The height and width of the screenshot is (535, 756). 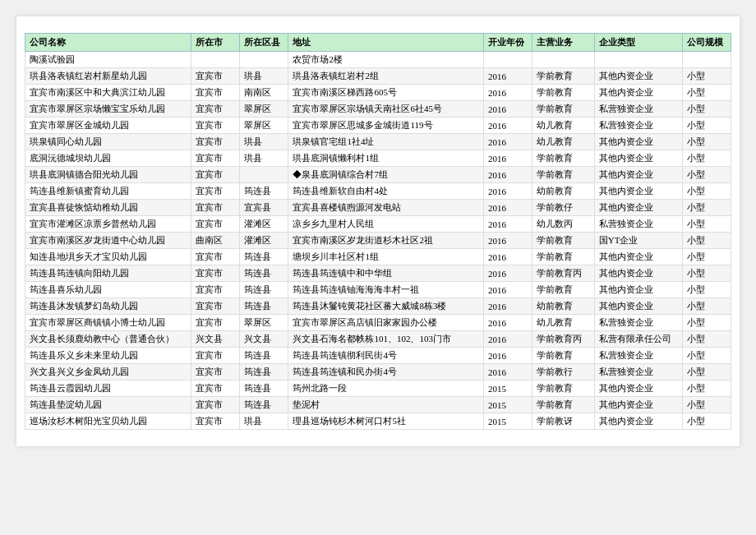 I want to click on table-cell: 幼前教育, so click(x=564, y=191).